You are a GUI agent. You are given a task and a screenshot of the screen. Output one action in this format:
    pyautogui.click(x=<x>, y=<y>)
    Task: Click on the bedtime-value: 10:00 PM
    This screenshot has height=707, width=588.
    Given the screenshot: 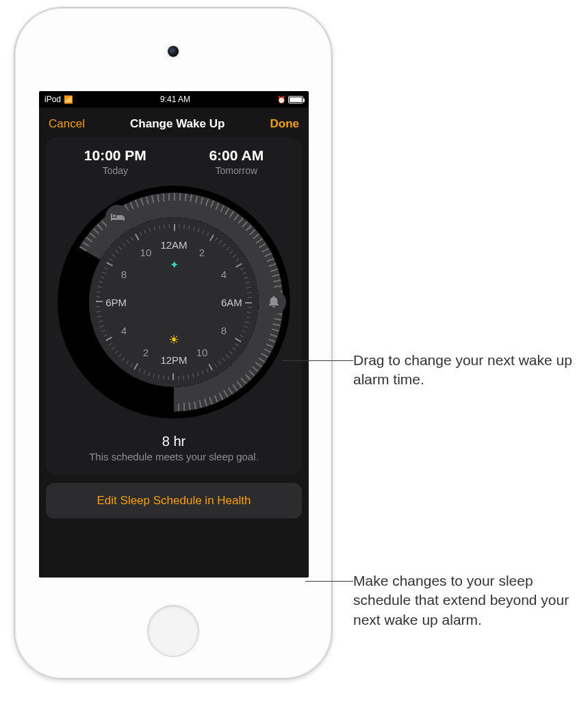 What is the action you would take?
    pyautogui.click(x=115, y=156)
    